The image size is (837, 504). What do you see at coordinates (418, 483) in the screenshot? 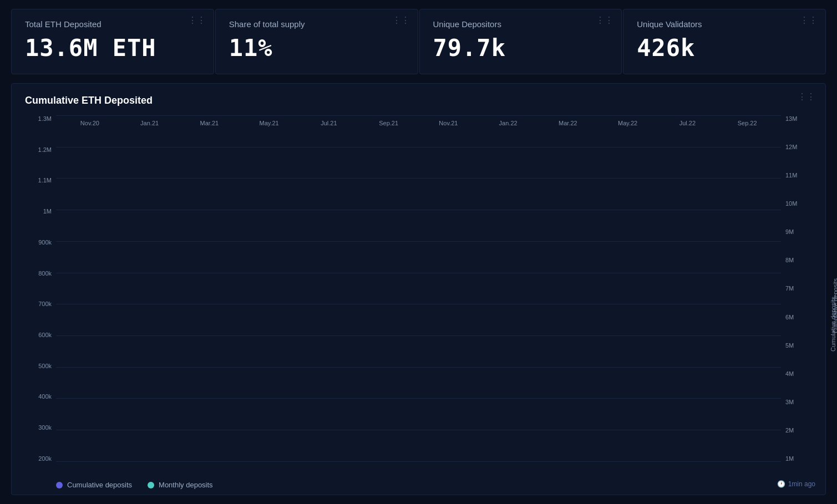
I see `legend: Cumulative deposits Monthly deposits` at bounding box center [418, 483].